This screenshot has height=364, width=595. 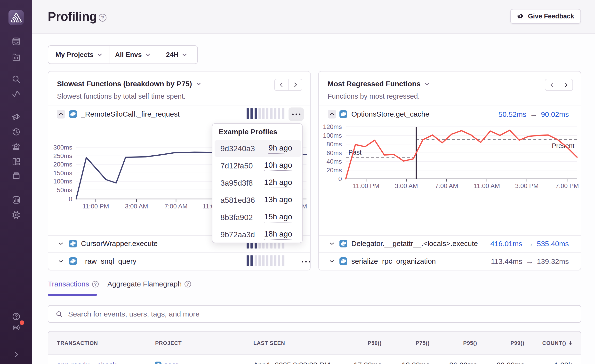 What do you see at coordinates (334, 170) in the screenshot?
I see `svg-text: 20ms` at bounding box center [334, 170].